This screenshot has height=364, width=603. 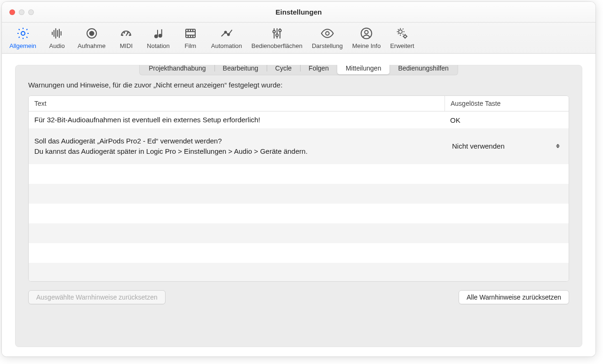 I want to click on automation-icon, so click(x=227, y=33).